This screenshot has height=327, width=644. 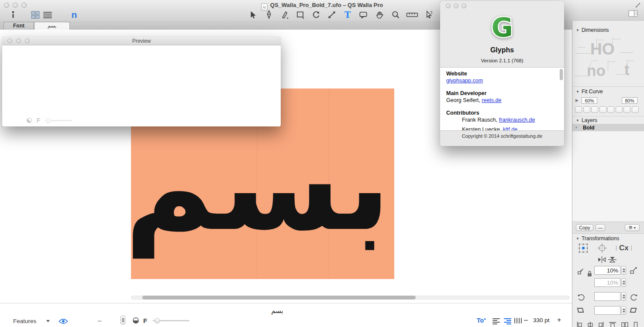 What do you see at coordinates (100, 320) in the screenshot?
I see `instance-selector: –` at bounding box center [100, 320].